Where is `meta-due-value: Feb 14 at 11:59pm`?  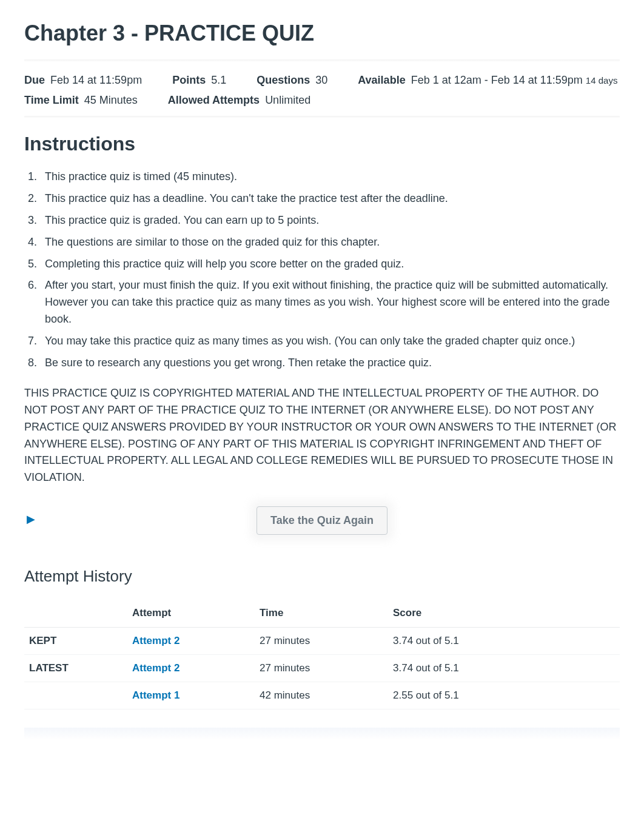 meta-due-value: Feb 14 at 11:59pm is located at coordinates (96, 80).